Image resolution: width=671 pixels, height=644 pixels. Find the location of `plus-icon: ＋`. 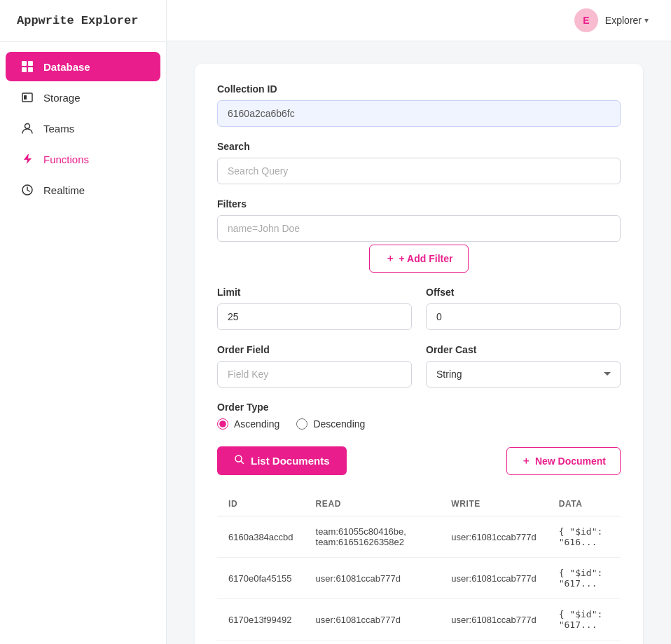

plus-icon: ＋ is located at coordinates (390, 259).